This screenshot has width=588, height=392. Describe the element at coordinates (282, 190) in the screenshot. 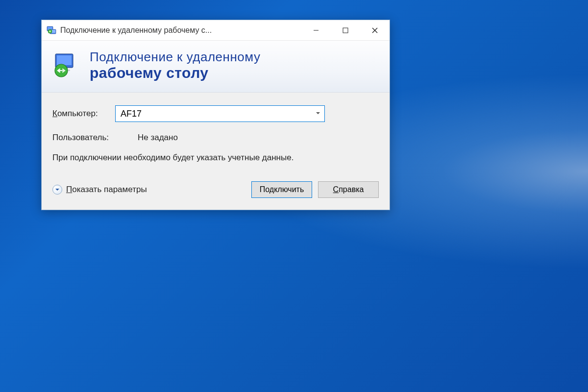

I see `connect-button: Подключить` at that location.